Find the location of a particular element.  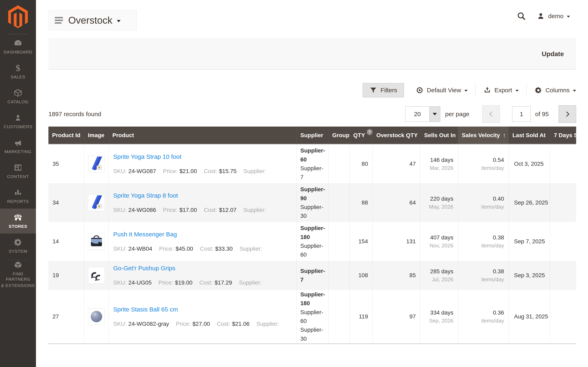

page-icon is located at coordinates (18, 167).